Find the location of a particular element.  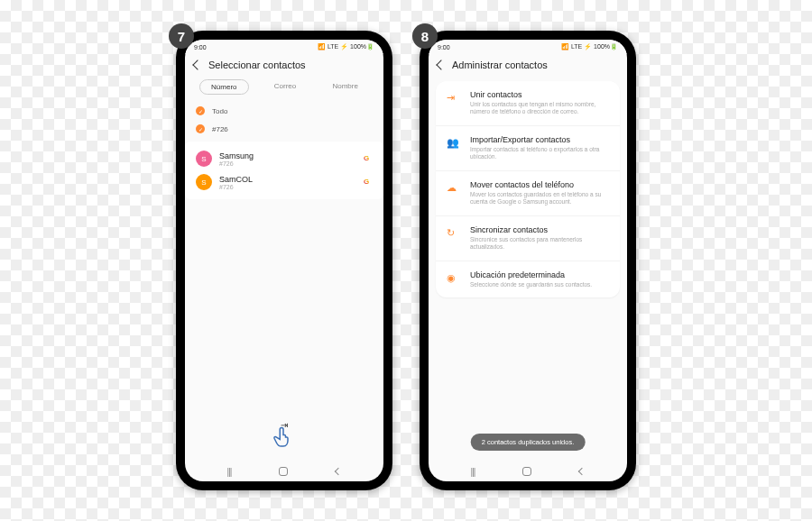

item-desc: Mover los contactos guardados en el telé… is located at coordinates (540, 198).